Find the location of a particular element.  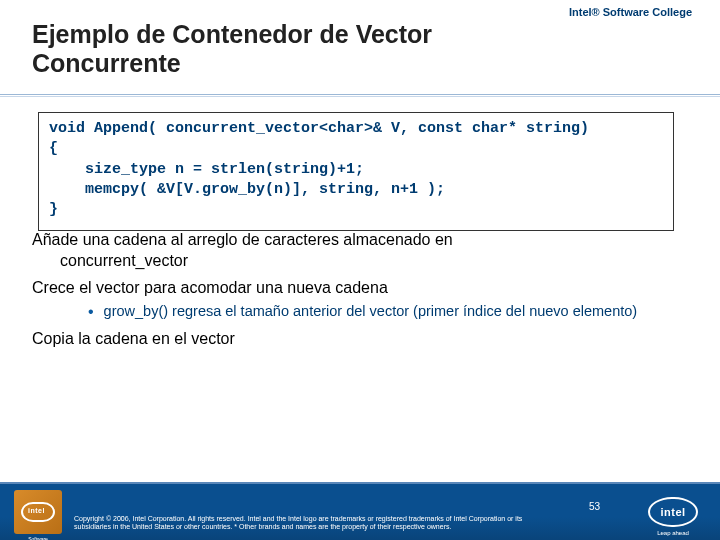

intel-logo: intel Leap ahead is located at coordinates (673, 512).